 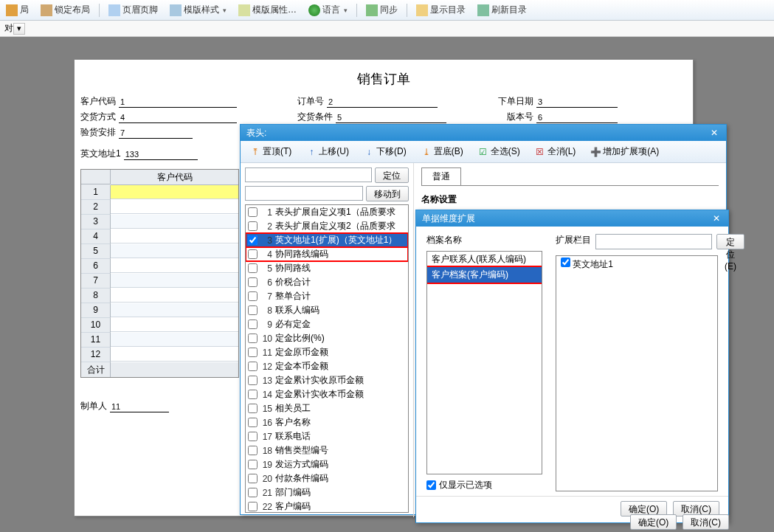 I want to click on val-en-addr: 133, so click(x=161, y=155).